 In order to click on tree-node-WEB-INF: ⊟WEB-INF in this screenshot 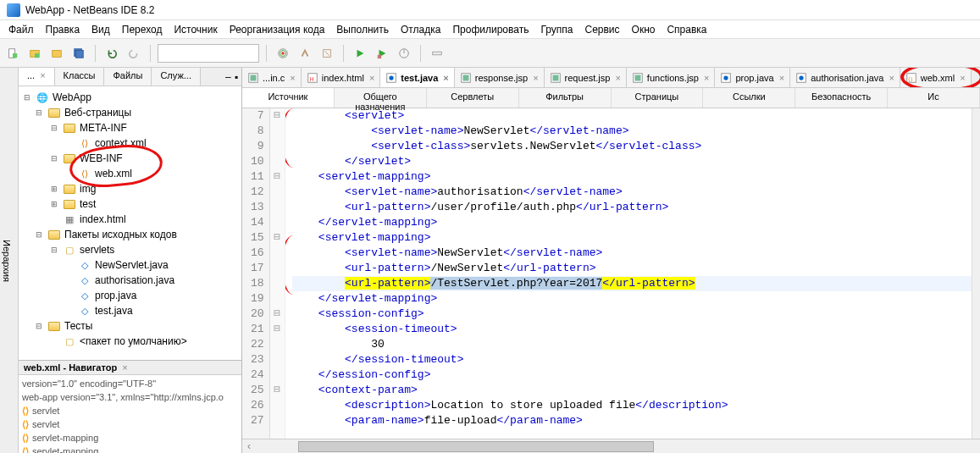, I will do `click(130, 158)`.